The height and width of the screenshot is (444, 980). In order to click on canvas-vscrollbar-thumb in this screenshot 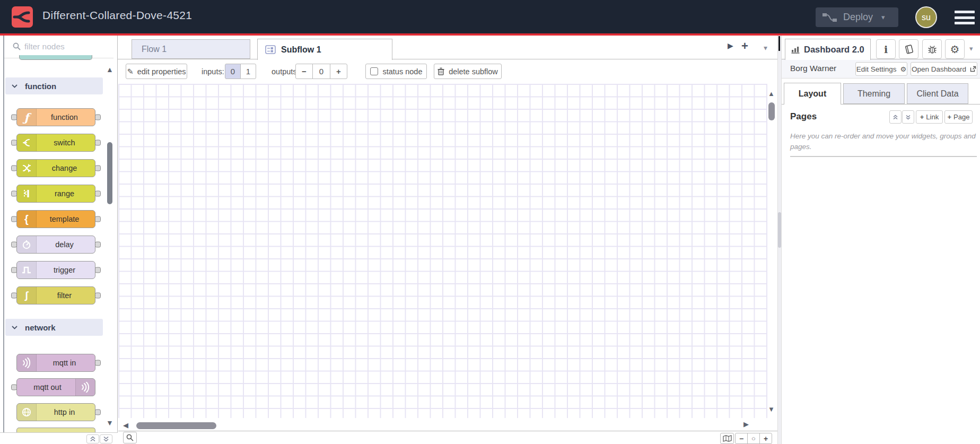, I will do `click(772, 111)`.